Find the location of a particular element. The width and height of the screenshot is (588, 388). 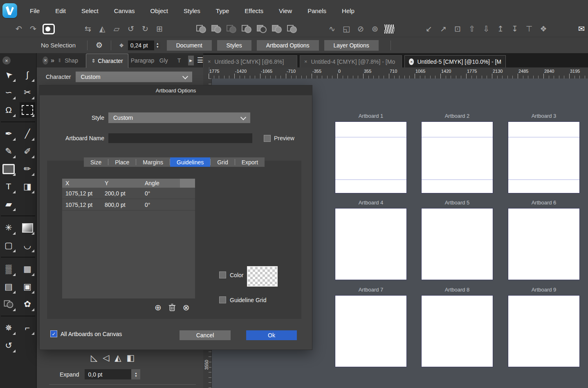

panel-tab-t: T is located at coordinates (181, 61).